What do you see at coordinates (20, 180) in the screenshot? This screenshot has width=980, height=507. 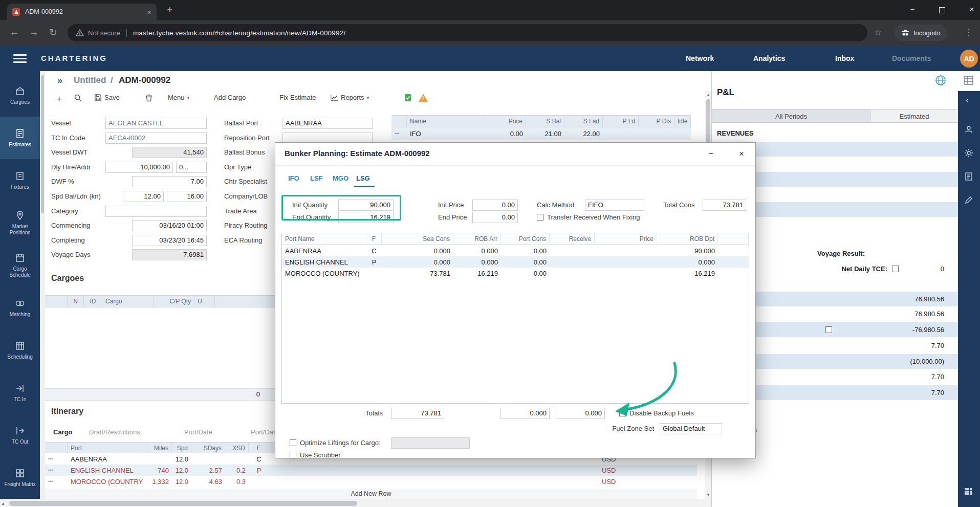 I see `sidebar-item-fixtures: Fixtures` at bounding box center [20, 180].